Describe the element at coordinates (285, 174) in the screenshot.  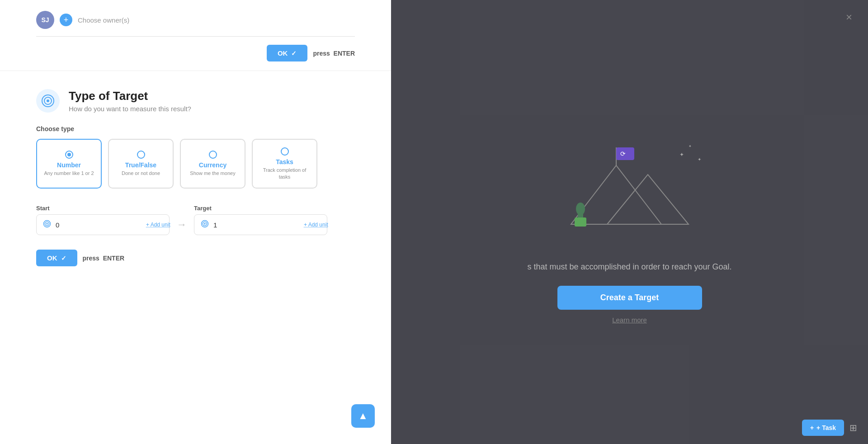
I see `tasks-card-desc: Track completion of tasks` at that location.